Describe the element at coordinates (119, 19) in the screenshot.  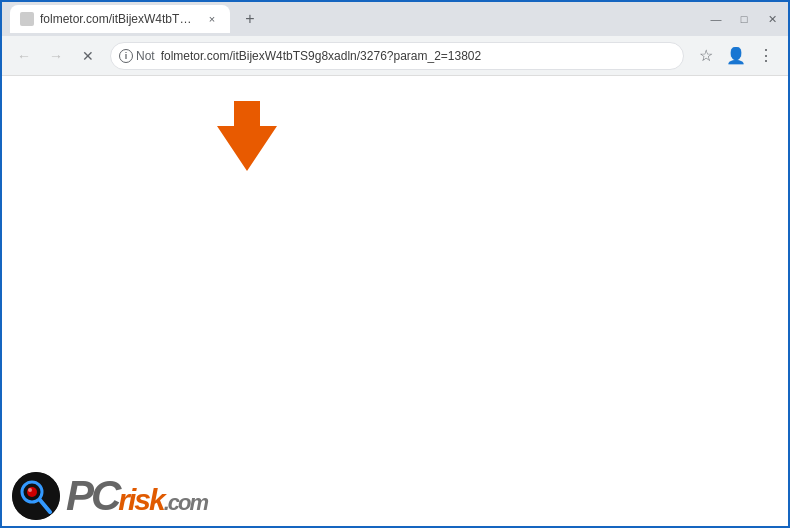
I see `tab-title: folmetor.com/itBijexW4tbTS9g8...` at that location.